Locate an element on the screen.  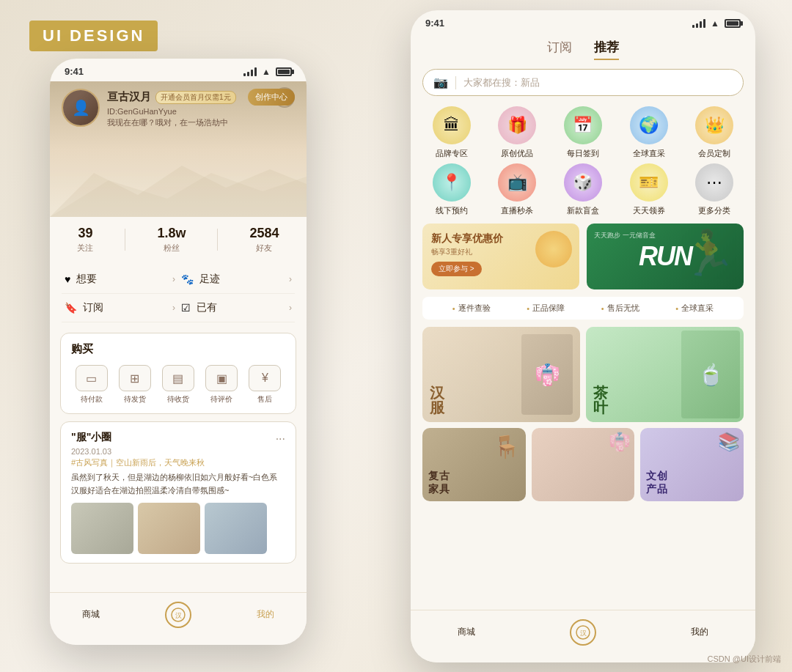
menu-footprint-label: 足迹 is located at coordinates (244, 279).